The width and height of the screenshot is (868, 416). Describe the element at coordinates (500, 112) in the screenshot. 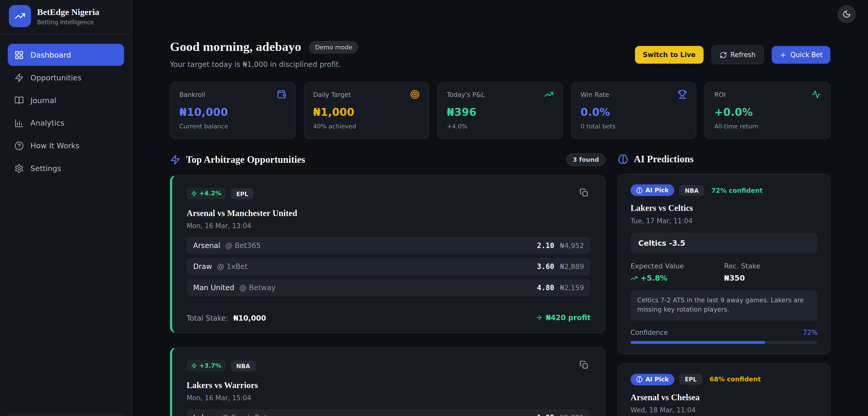

I see `stat-value: ₦396` at that location.